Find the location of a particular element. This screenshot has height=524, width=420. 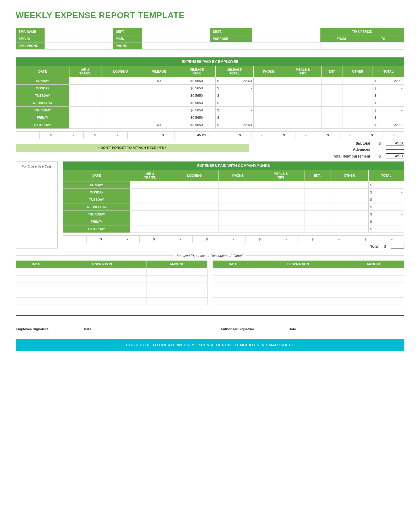

emp-name-value is located at coordinates (79, 32).